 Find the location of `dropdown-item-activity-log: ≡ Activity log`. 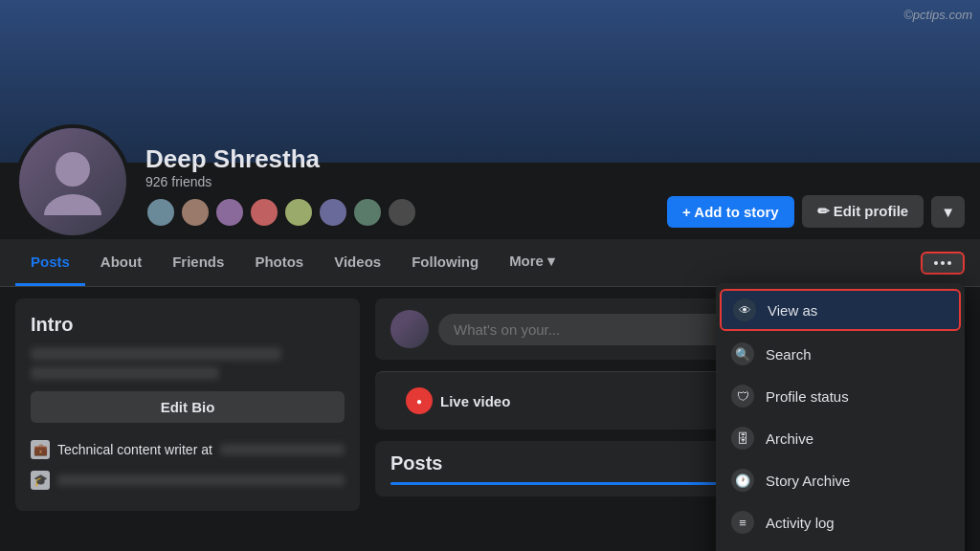

dropdown-item-activity-log: ≡ Activity log is located at coordinates (840, 522).